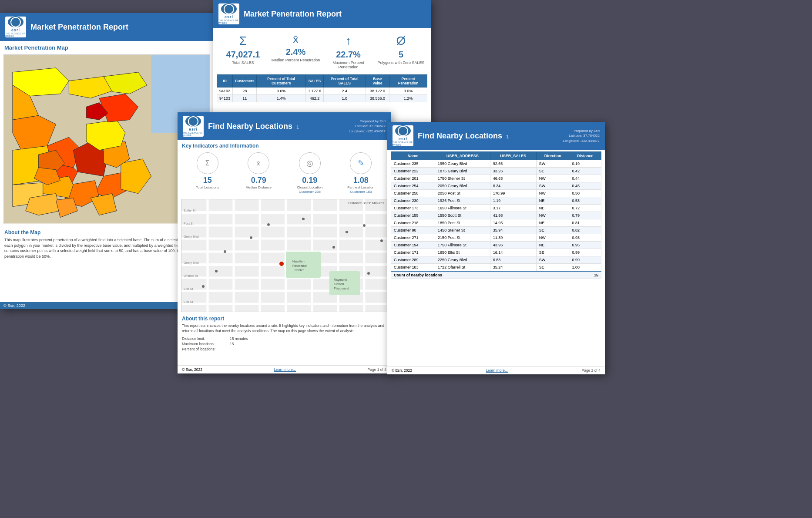 Image resolution: width=812 pixels, height=518 pixels. What do you see at coordinates (284, 334) in the screenshot?
I see `about-report-section: About this report This report summarizes…` at bounding box center [284, 334].